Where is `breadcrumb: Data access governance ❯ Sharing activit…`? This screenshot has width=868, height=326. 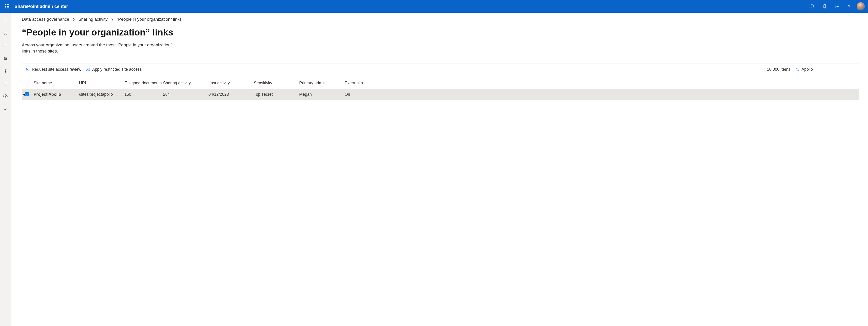 breadcrumb: Data access governance ❯ Sharing activit… is located at coordinates (440, 20).